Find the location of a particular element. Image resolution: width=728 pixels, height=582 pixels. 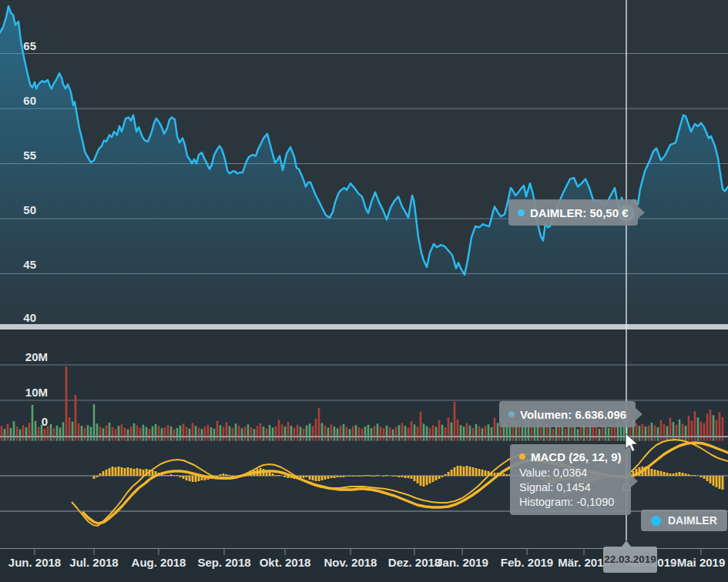

crosshair-date-label: 22.03.2019 is located at coordinates (630, 560).